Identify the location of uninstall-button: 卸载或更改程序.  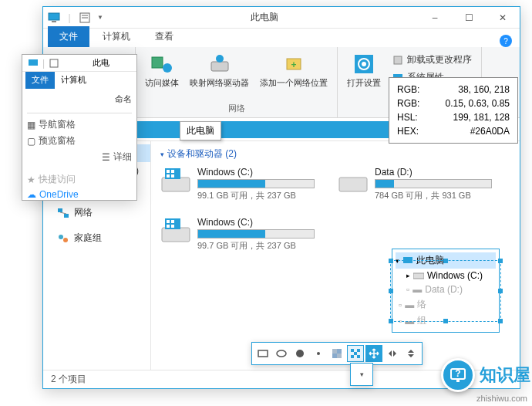
(432, 60).